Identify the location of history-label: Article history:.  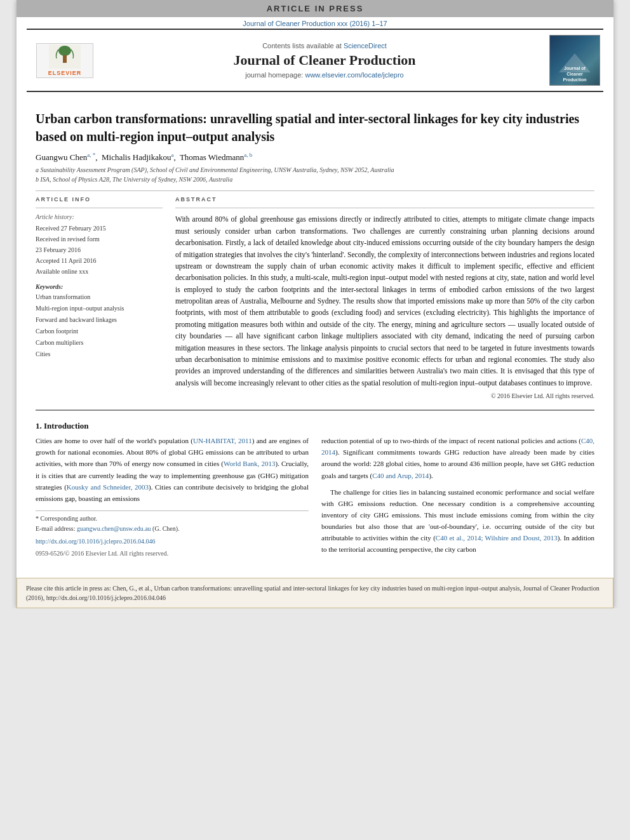
(99, 217).